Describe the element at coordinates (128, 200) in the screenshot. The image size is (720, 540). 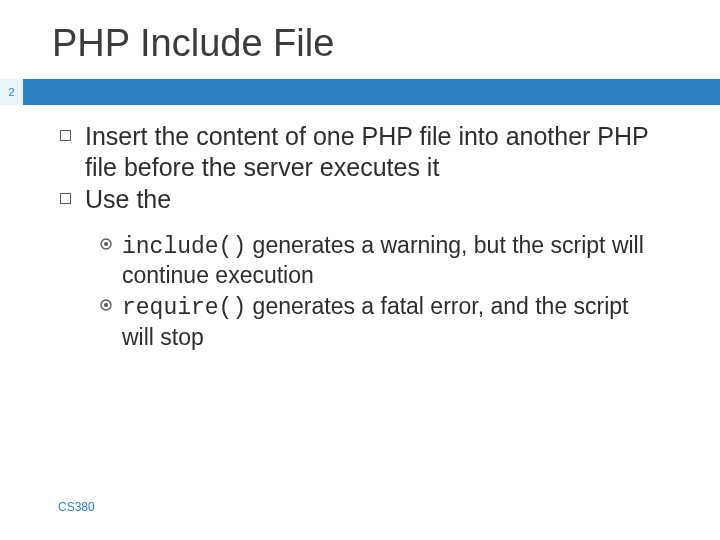
I see `bullet-text: Use the` at that location.